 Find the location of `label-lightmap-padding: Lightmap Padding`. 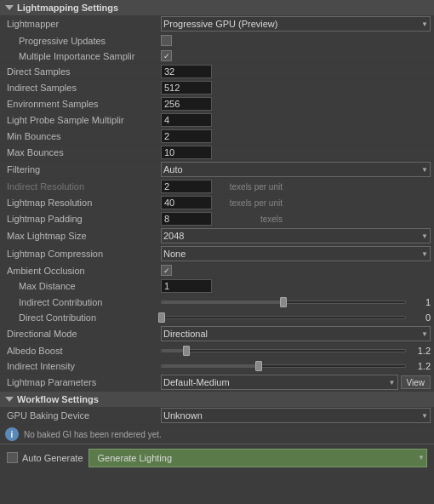

label-lightmap-padding: Lightmap Padding is located at coordinates (82, 219).